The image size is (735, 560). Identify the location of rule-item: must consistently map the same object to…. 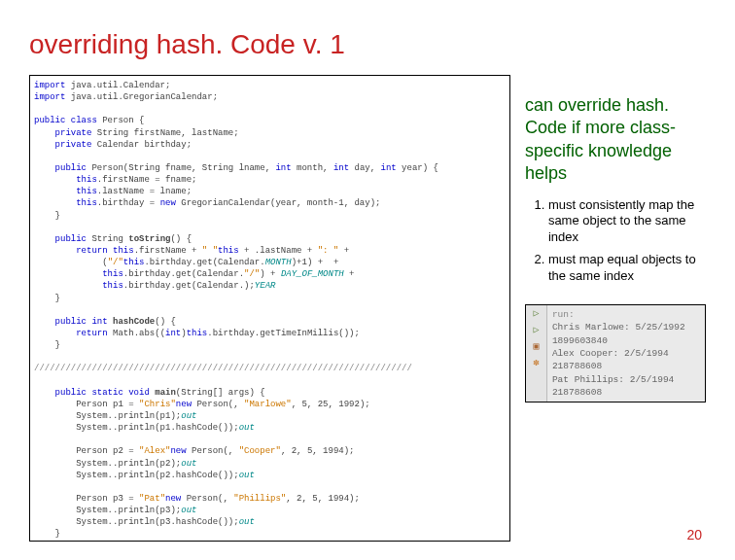
(627, 222).